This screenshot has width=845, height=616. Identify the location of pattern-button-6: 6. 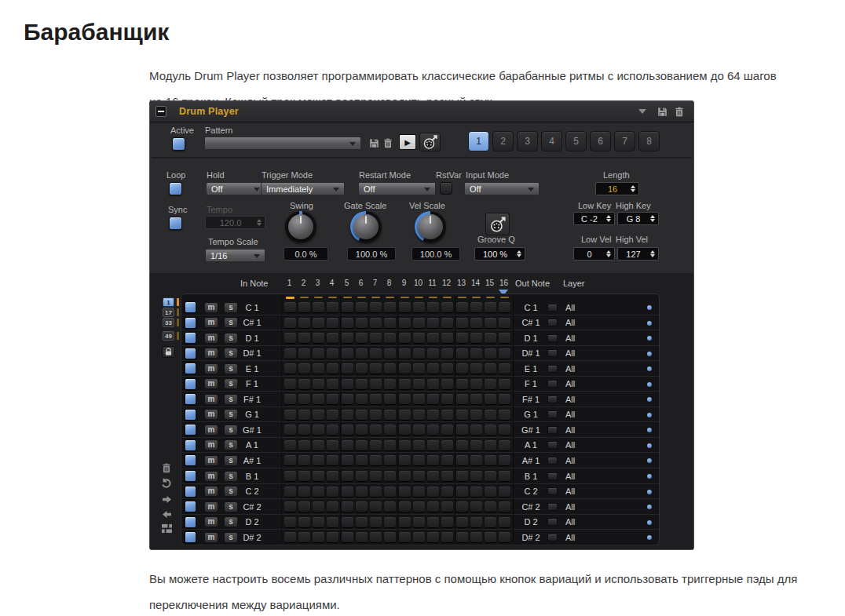
(600, 141).